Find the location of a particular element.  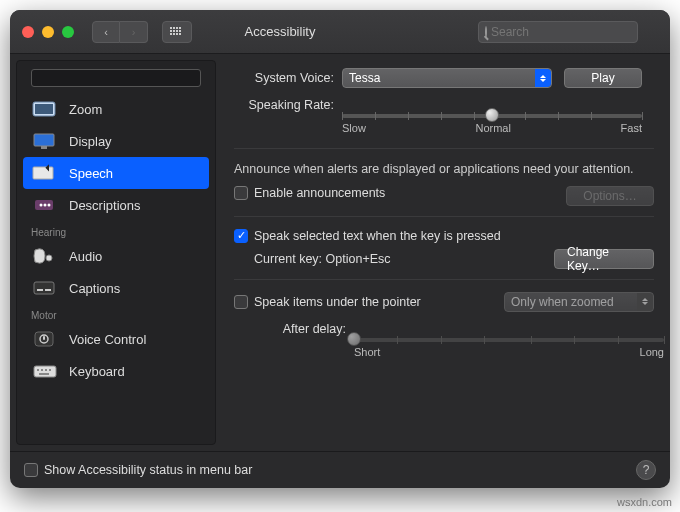

watermark: wsxdn.com is located at coordinates (644, 502).